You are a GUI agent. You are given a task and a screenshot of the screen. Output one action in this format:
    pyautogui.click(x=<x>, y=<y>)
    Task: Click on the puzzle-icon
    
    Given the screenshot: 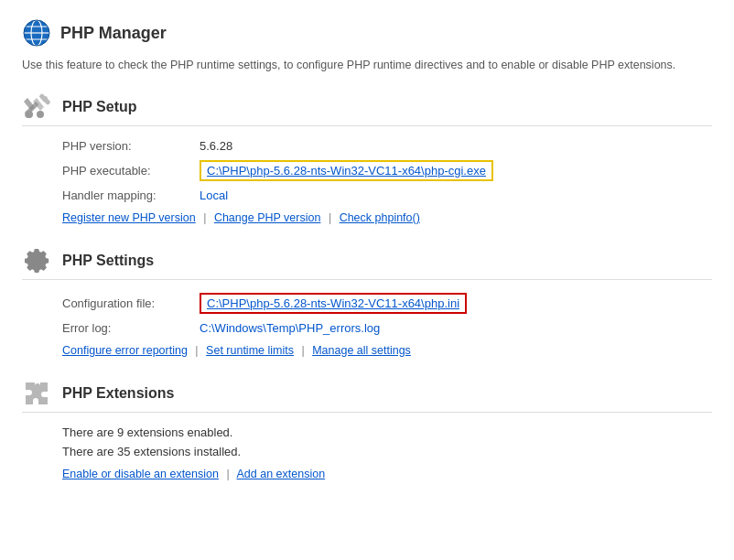 What is the action you would take?
    pyautogui.click(x=37, y=393)
    